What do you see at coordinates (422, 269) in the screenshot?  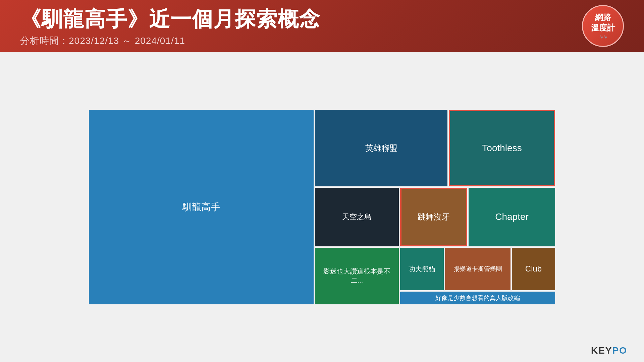 I see `block-gongfu-label: 功夫熊貓` at bounding box center [422, 269].